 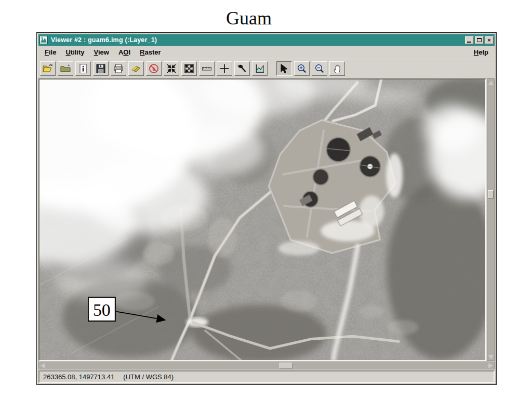 What do you see at coordinates (491, 83) in the screenshot?
I see `arrow-up-icon` at bounding box center [491, 83].